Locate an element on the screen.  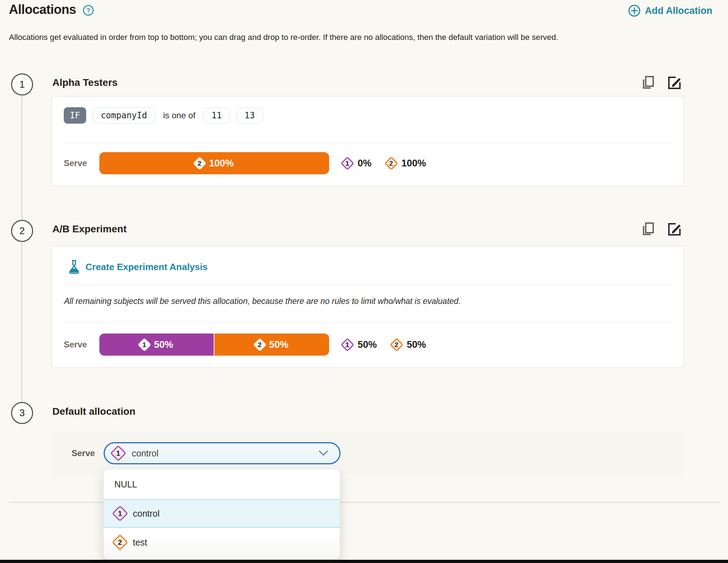
plus-circle-icon is located at coordinates (634, 11).